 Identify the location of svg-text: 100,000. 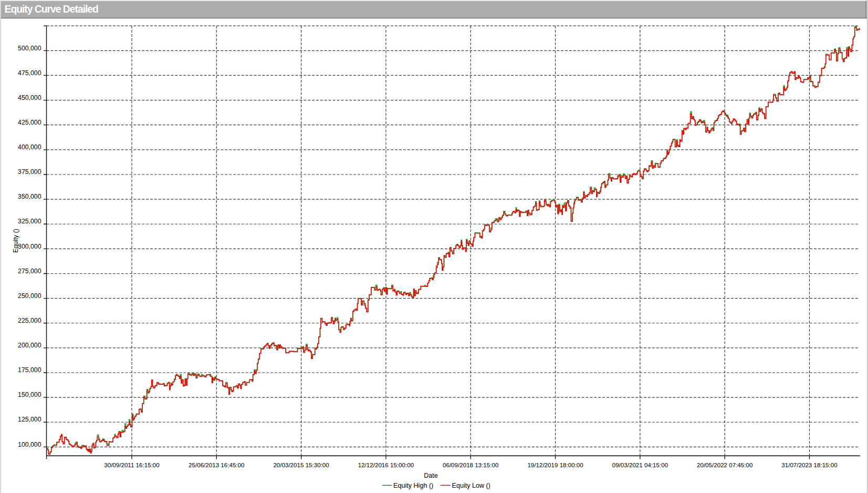
(29, 445).